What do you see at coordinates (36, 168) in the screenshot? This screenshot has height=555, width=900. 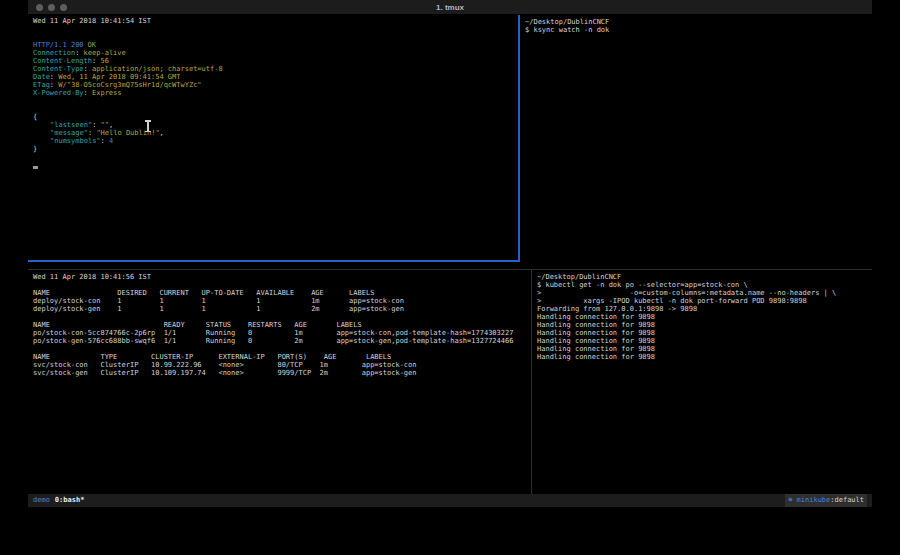 I see `terminal-cursor` at bounding box center [36, 168].